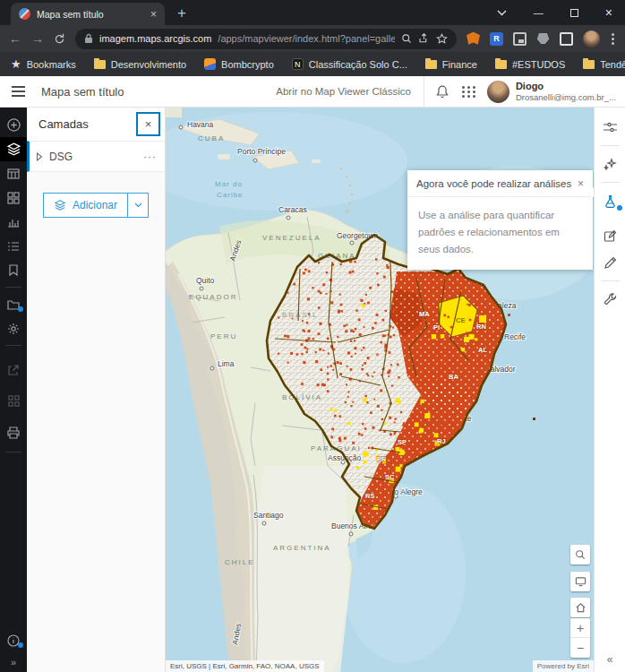 Image resolution: width=625 pixels, height=672 pixels. What do you see at coordinates (59, 39) in the screenshot?
I see `refresh-icon` at bounding box center [59, 39].